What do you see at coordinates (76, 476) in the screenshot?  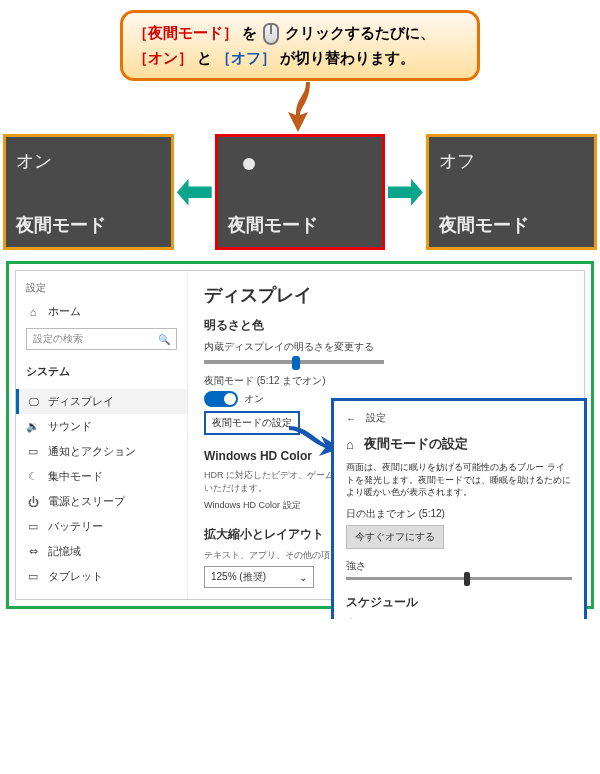 I see `sidebar-item-label: 集中モード` at bounding box center [76, 476].